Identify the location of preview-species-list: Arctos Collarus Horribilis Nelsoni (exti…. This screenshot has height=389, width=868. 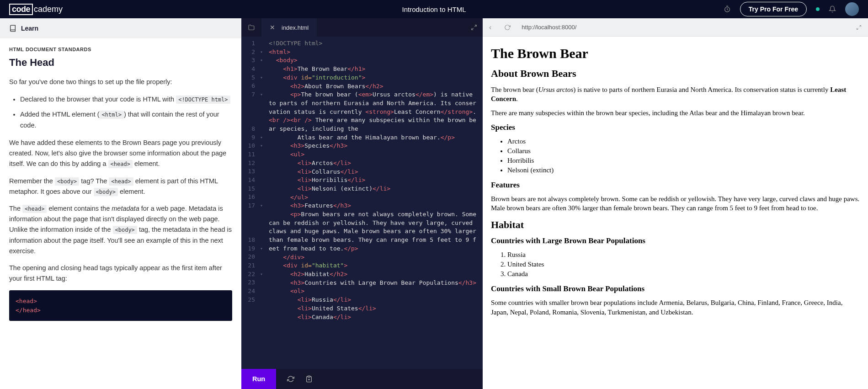
(684, 156).